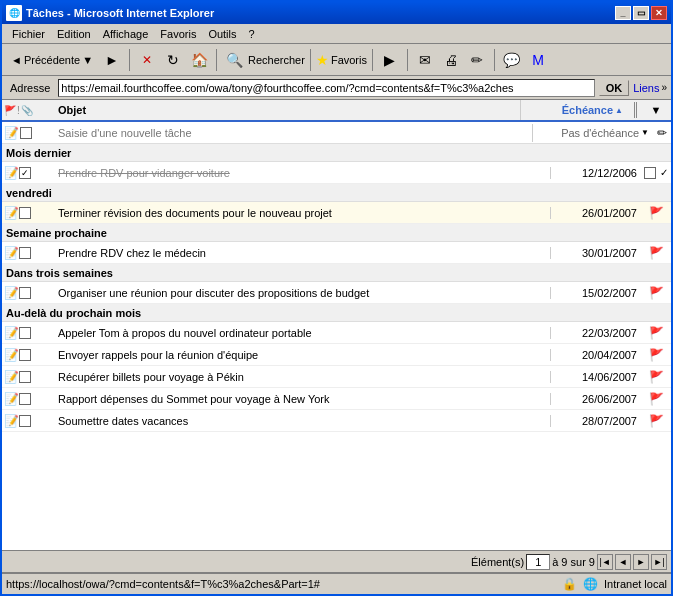  What do you see at coordinates (302, 213) in the screenshot?
I see `task-text: Terminer révision des documents pour le …` at bounding box center [302, 213].